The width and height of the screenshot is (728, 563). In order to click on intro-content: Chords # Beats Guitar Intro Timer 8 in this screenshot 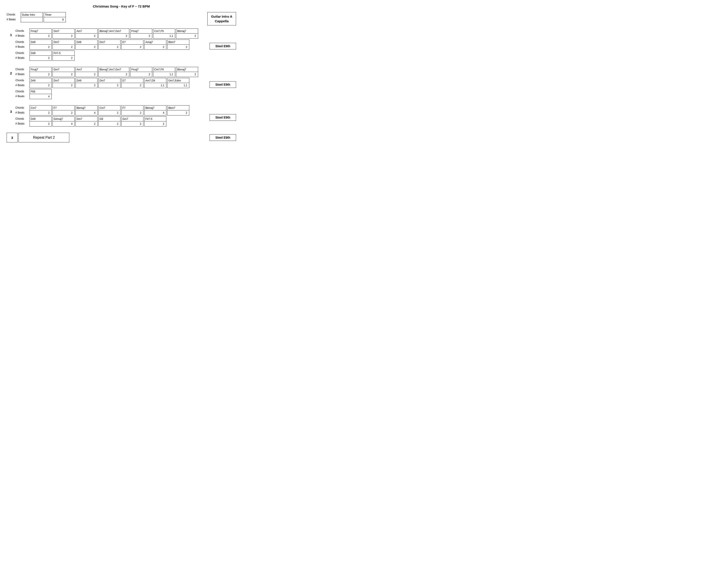, I will do `click(106, 19)`.